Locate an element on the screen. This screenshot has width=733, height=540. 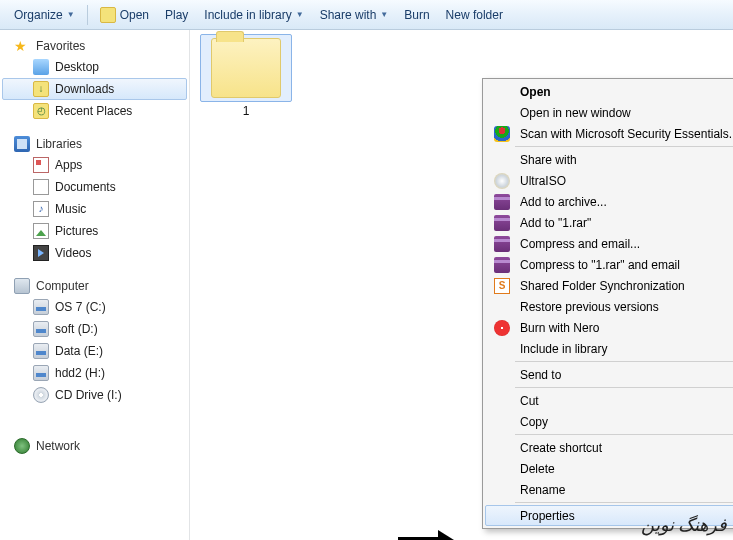
label: Pictures is located at coordinates (76, 231).